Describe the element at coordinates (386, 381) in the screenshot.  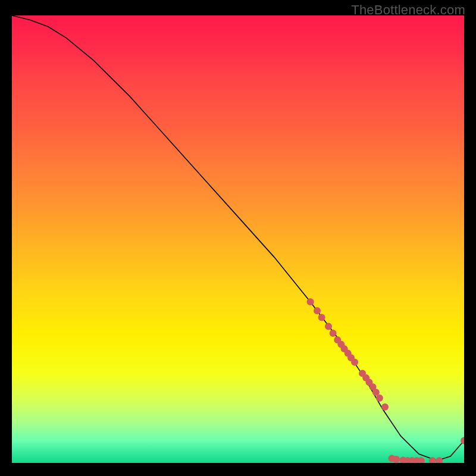
I see `curve-markers` at that location.